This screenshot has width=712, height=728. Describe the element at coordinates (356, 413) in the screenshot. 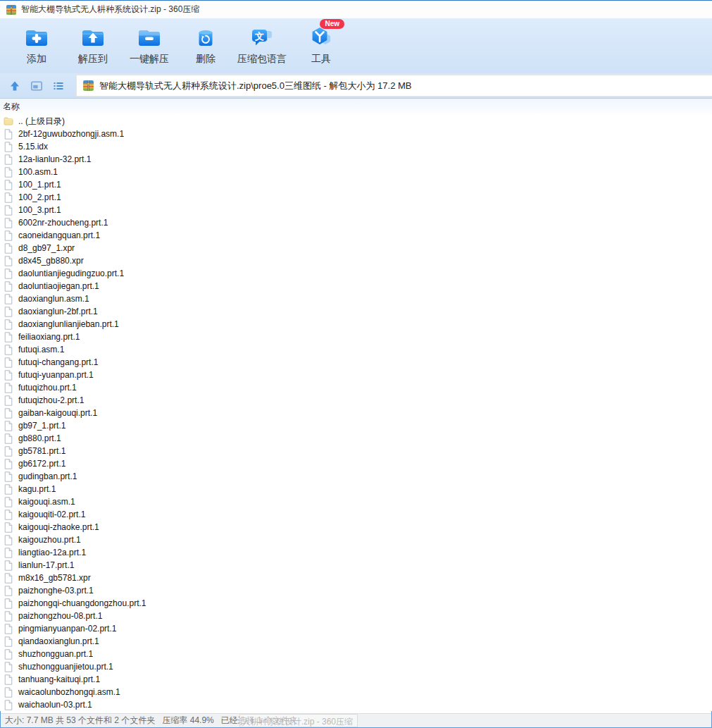

I see `file-row: gaiban-kaigouqi.prt.1` at that location.